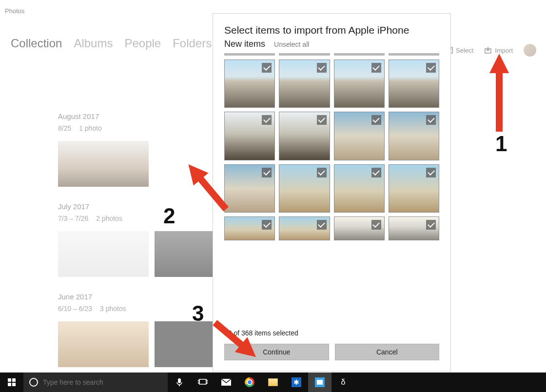  What do you see at coordinates (105, 382) in the screenshot?
I see `search-input` at bounding box center [105, 382].